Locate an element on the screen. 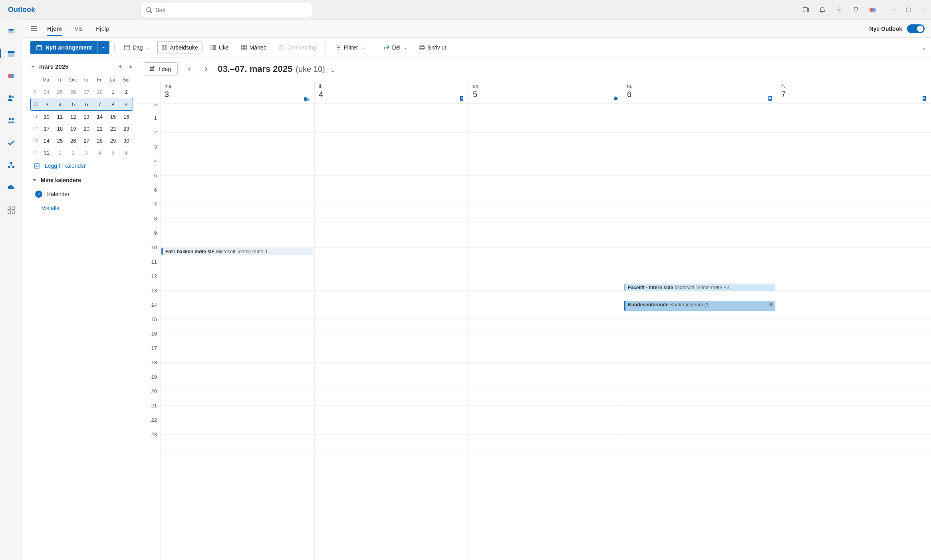 Image resolution: width=931 pixels, height=560 pixels. mini-day: 14 is located at coordinates (100, 117).